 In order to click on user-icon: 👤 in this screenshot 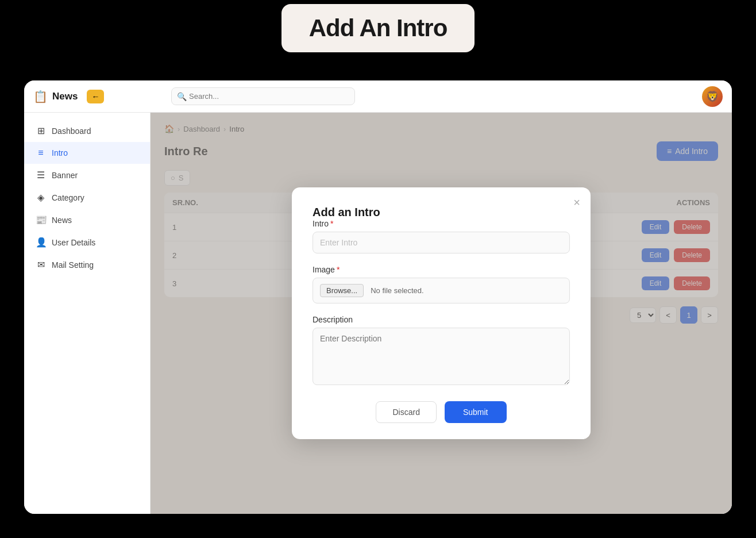, I will do `click(41, 243)`.